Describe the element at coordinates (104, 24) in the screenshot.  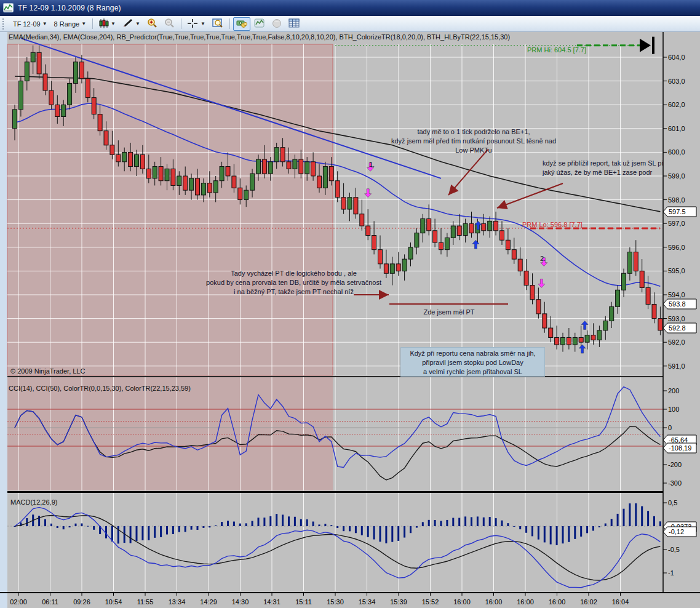
I see `chart-style-icon` at that location.